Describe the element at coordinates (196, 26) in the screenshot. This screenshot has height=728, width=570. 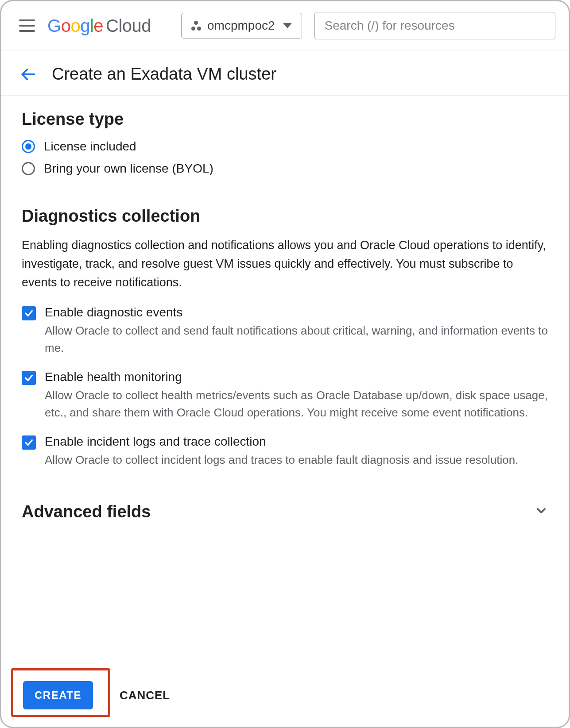
I see `project-icon` at that location.